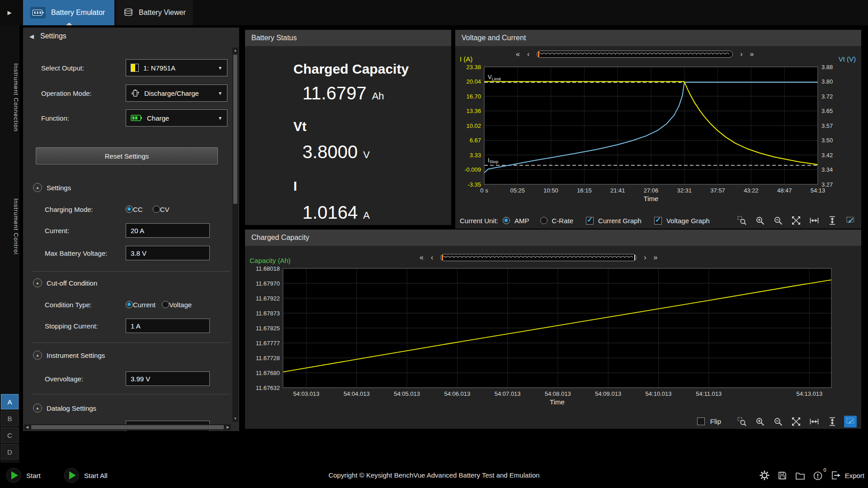 The image size is (868, 488). Describe the element at coordinates (474, 111) in the screenshot. I see `y-axis-tick-label: 13.36` at that location.